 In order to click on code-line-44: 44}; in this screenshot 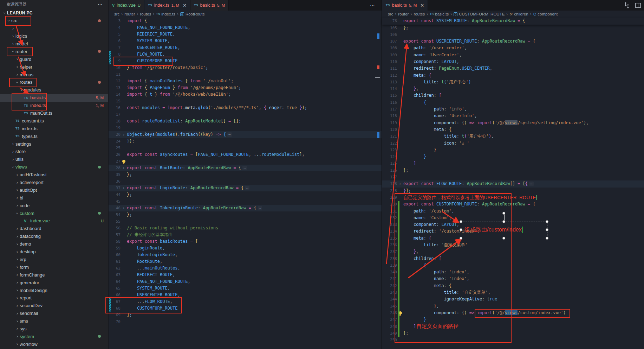, I will do `click(245, 195)`.